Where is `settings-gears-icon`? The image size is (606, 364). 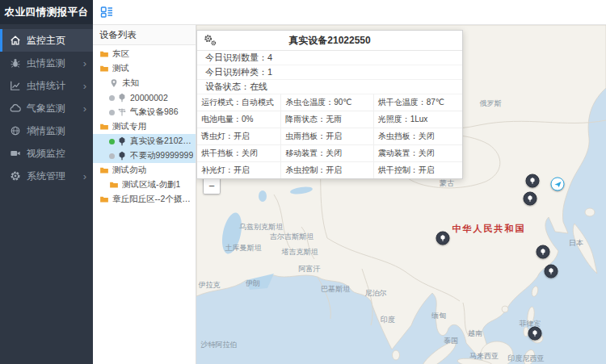 settings-gears-icon is located at coordinates (210, 40).